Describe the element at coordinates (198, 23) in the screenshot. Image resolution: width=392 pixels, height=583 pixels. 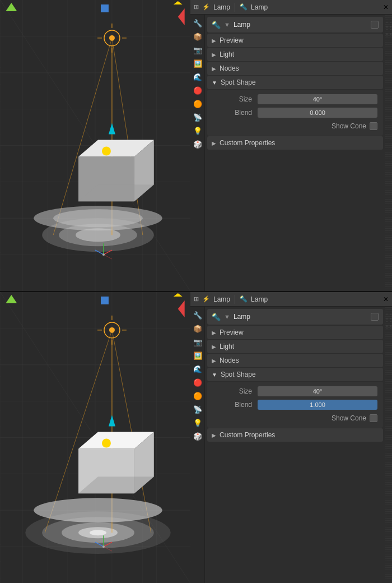
I see `sidebar-tool-icon-top: 🔧` at that location.